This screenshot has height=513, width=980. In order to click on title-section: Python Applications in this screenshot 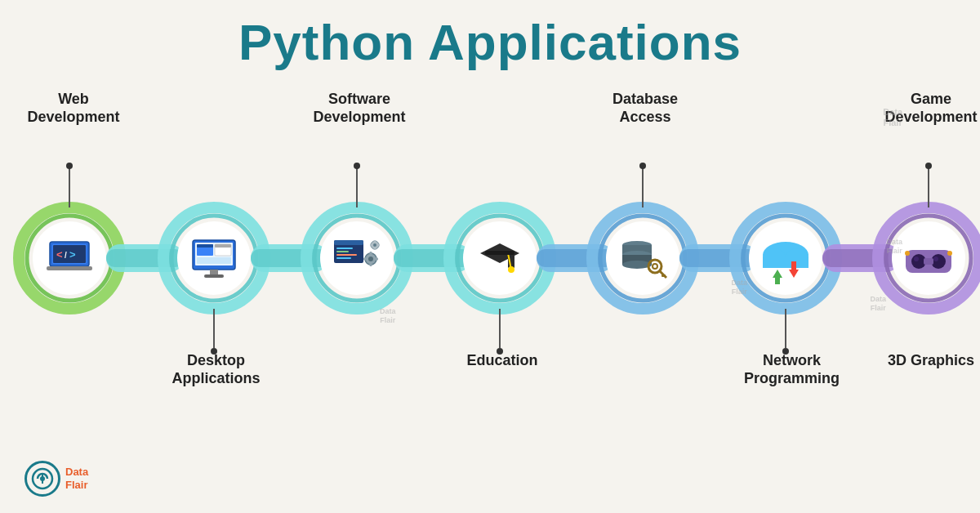, I will do `click(490, 35)`.